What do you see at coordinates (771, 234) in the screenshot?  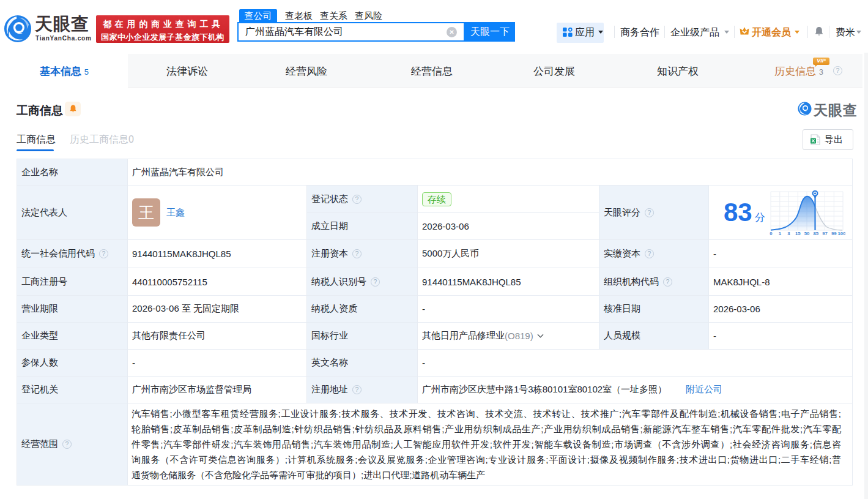 I see `svg-text: 0` at bounding box center [771, 234].